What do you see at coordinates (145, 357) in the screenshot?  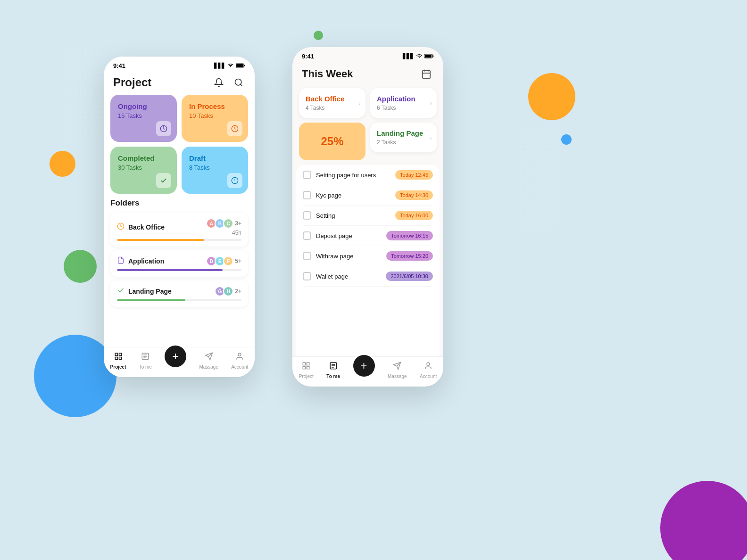 I see `nav-tome-icon` at bounding box center [145, 357].